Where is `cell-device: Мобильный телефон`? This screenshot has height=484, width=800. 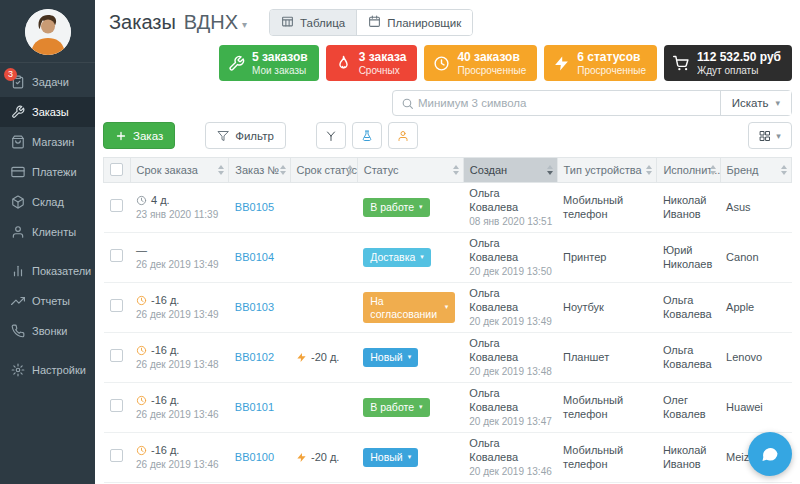
cell-device: Мобильный телефон is located at coordinates (607, 208).